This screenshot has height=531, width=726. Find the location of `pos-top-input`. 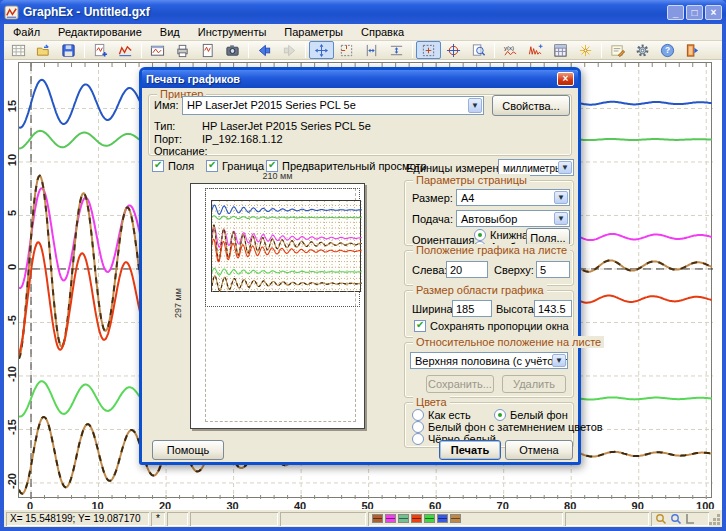

pos-top-input is located at coordinates (553, 270).